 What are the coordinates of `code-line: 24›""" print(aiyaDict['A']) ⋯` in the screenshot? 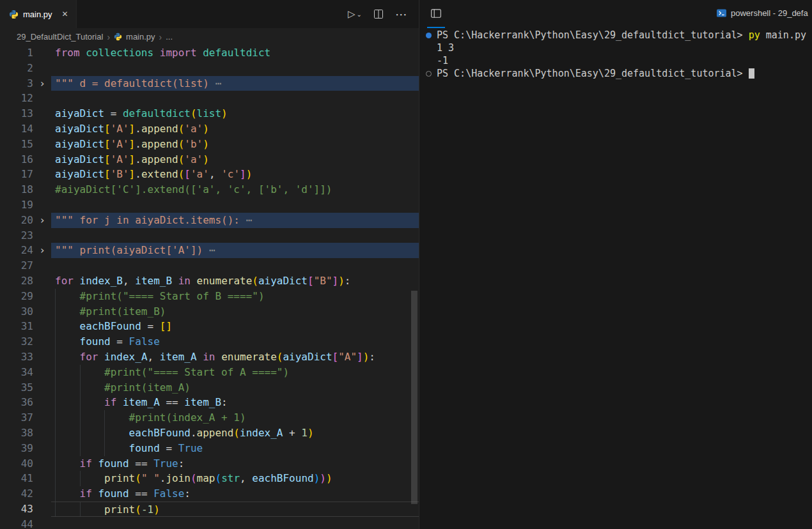 It's located at (210, 250).